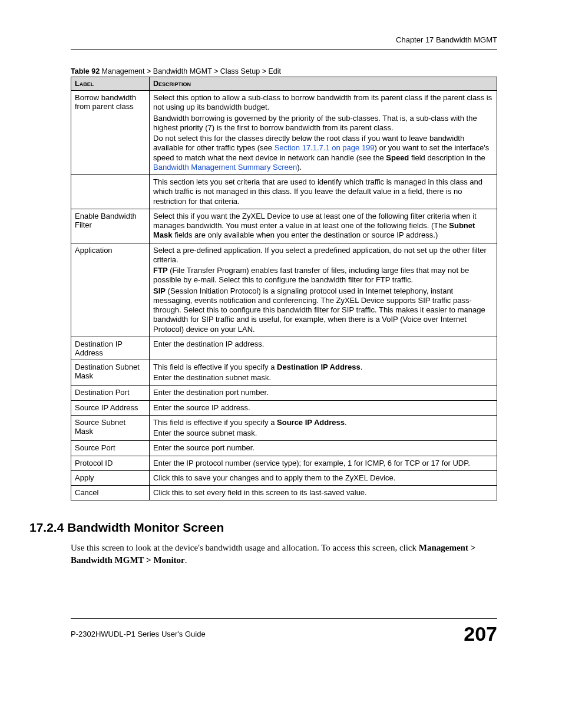 This screenshot has height=728, width=562. I want to click on desc-para: Select this option to allow a sub-class …, so click(323, 103).